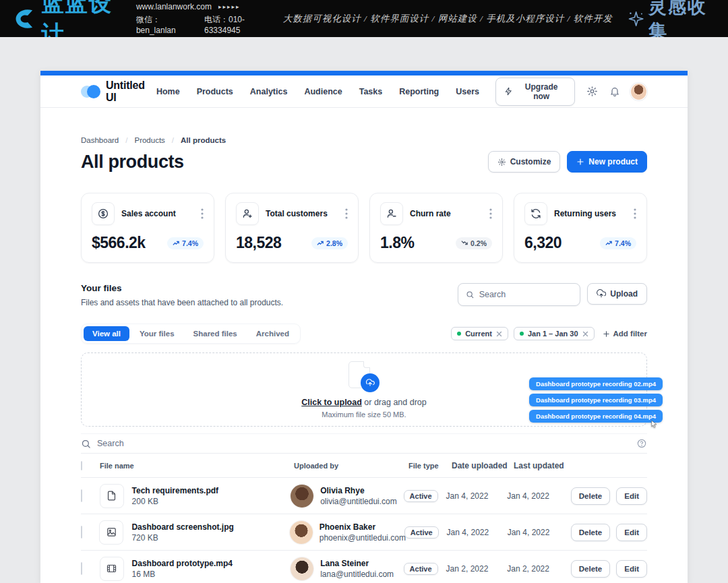 This screenshot has height=583, width=728. I want to click on file-name: Tech requirements.pdf, so click(175, 491).